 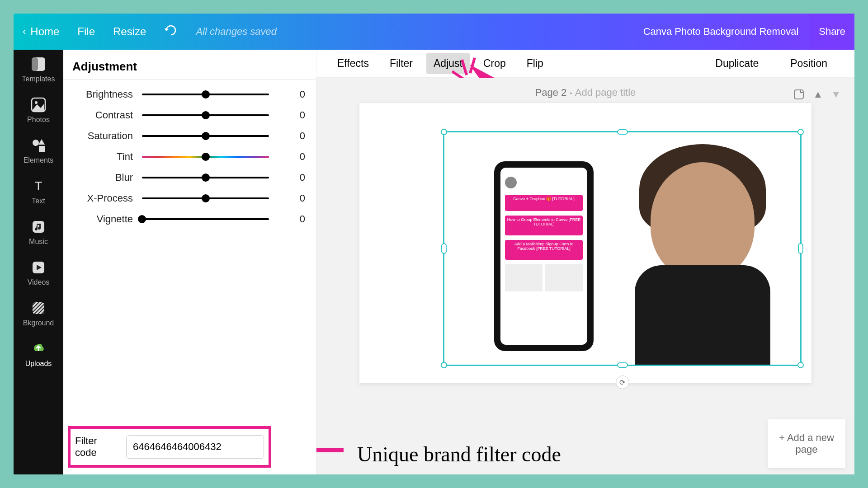 What do you see at coordinates (448, 63) in the screenshot?
I see `tab-adjust: Adjust` at bounding box center [448, 63].